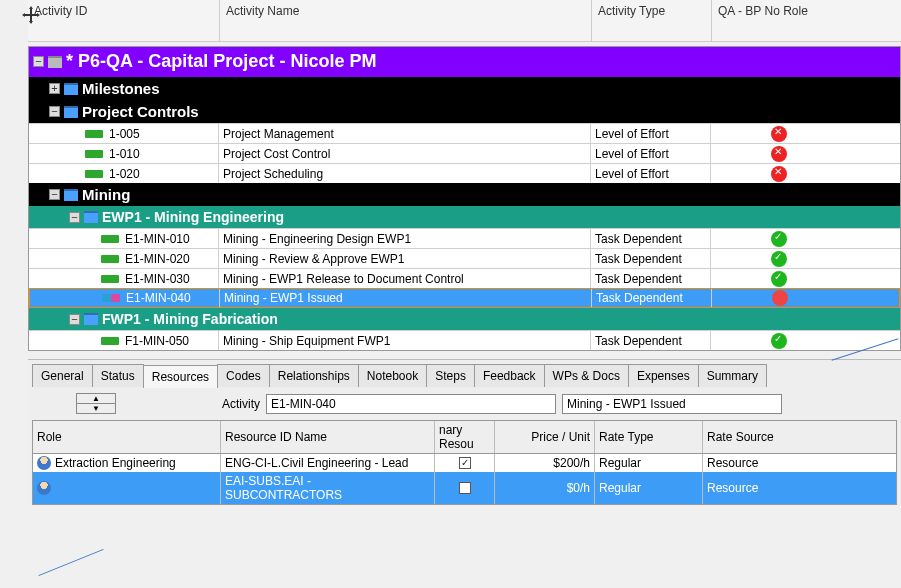 The width and height of the screenshot is (901, 588). I want to click on col-primary: nary Resou, so click(465, 437).